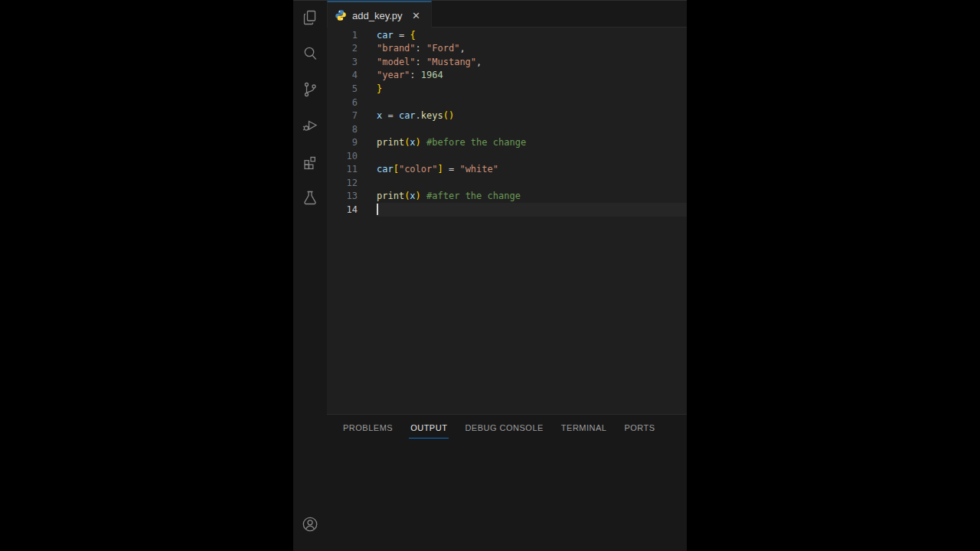 The width and height of the screenshot is (980, 551). What do you see at coordinates (342, 48) in the screenshot?
I see `line-number: 2` at bounding box center [342, 48].